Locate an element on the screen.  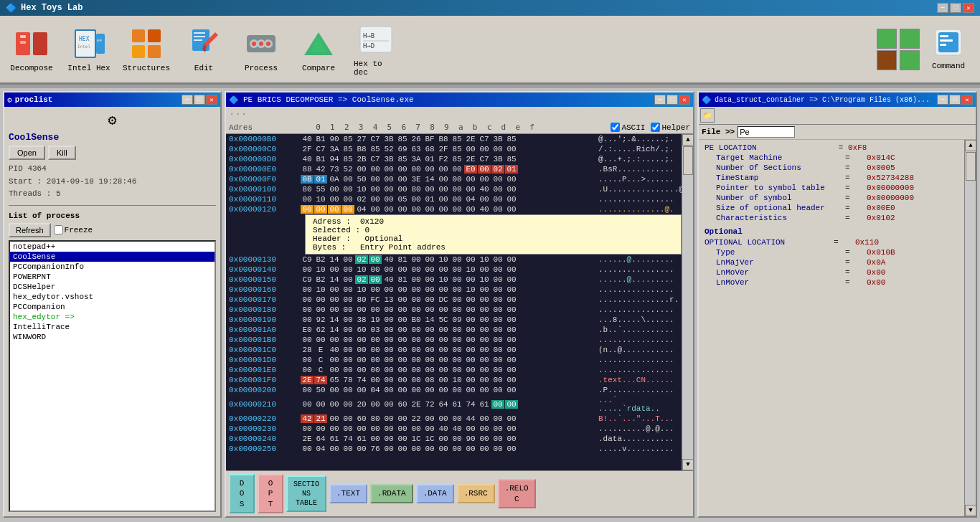
freeze-checkbox is located at coordinates (59, 229).